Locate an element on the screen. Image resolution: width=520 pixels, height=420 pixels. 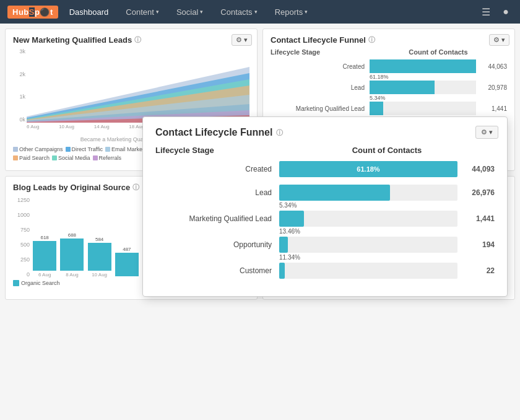
legend-paid-search: Paid Search is located at coordinates (31, 158).